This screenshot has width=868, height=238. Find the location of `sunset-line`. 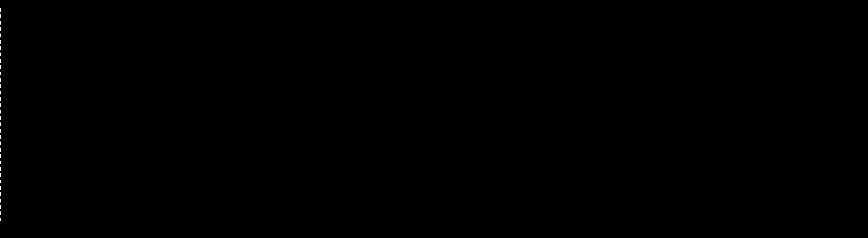

sunset-line is located at coordinates (1, 114).